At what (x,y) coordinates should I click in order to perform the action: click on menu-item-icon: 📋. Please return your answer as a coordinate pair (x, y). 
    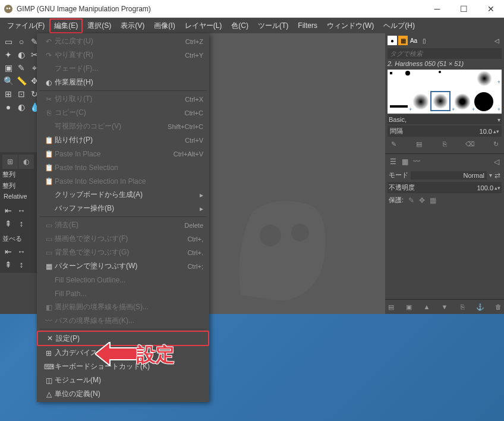
    Looking at the image, I should click on (49, 154).